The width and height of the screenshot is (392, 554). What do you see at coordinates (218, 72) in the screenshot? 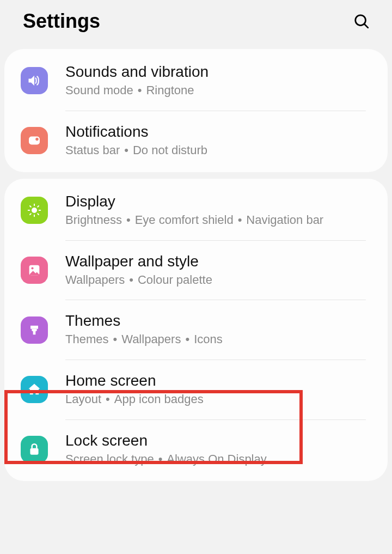
I see `row-title: Sounds and vibration` at bounding box center [218, 72].